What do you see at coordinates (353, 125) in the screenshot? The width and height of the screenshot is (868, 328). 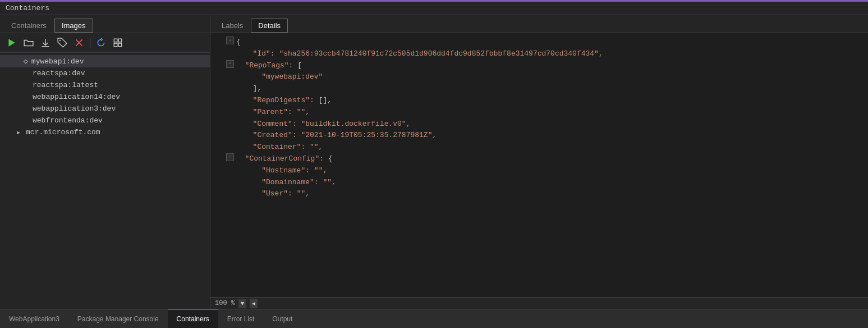 I see `json-value: "buildkit.dockerfile.v0",` at bounding box center [353, 125].